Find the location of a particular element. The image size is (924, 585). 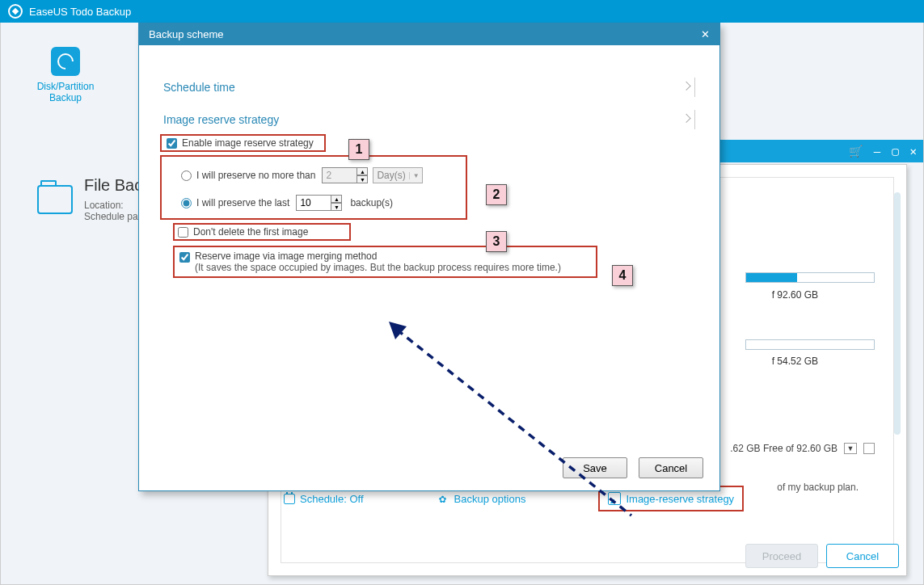

enable-strategy-row: Enable image reserve strategy is located at coordinates (243, 143).